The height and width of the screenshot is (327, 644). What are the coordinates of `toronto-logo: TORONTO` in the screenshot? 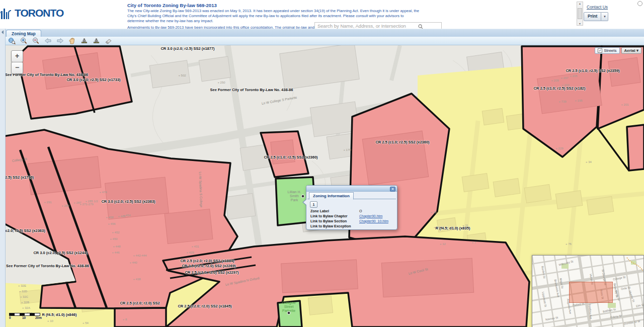 It's located at (32, 13).